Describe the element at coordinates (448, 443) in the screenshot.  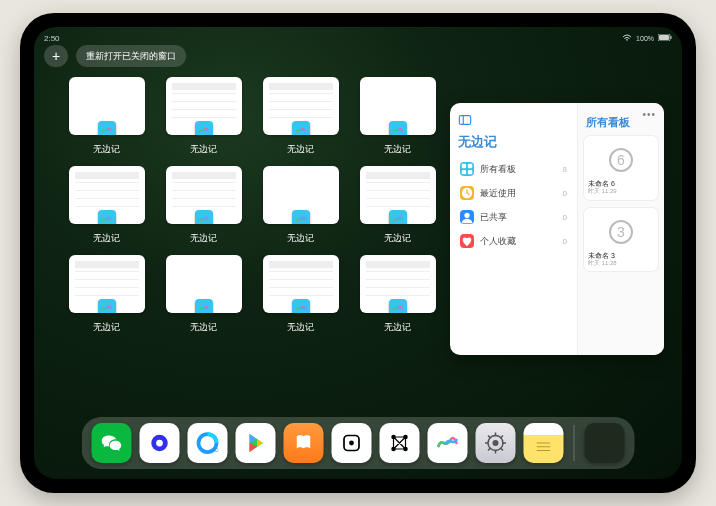
I see `dock-app-freeform` at that location.